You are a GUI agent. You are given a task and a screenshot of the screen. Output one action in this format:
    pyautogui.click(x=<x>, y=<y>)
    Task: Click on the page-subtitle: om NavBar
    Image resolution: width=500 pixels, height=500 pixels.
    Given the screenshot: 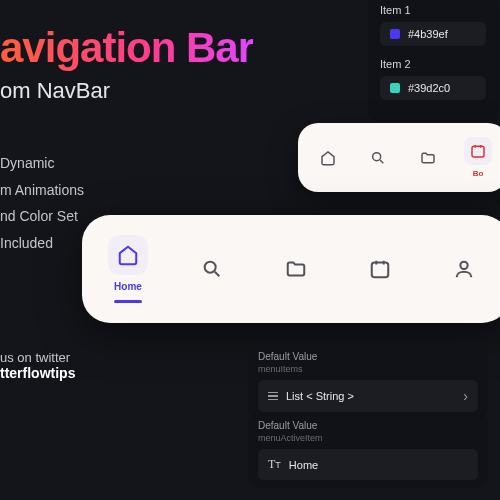 What is the action you would take?
    pyautogui.click(x=55, y=91)
    